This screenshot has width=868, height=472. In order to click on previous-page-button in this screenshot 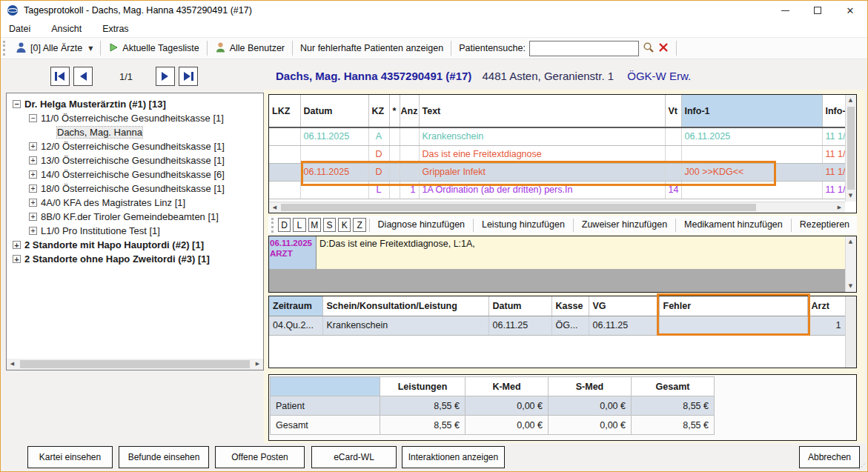, I will do `click(83, 76)`.